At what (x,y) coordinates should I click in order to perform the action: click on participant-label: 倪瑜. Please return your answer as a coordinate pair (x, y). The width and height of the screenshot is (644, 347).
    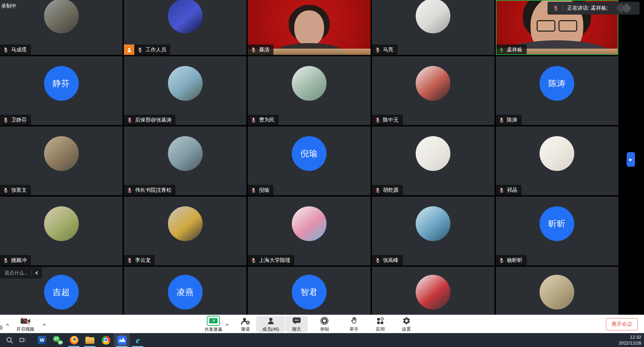
    Looking at the image, I should click on (261, 190).